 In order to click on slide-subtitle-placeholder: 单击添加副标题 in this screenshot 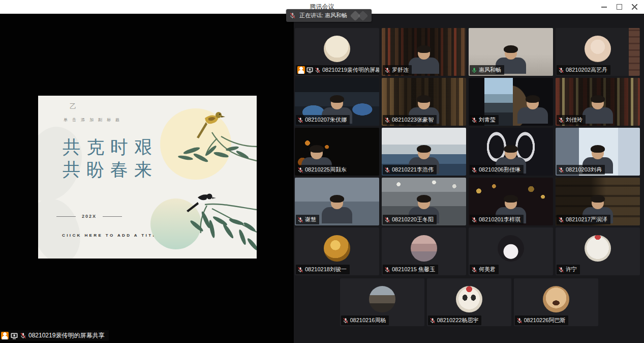, I will do `click(94, 120)`.